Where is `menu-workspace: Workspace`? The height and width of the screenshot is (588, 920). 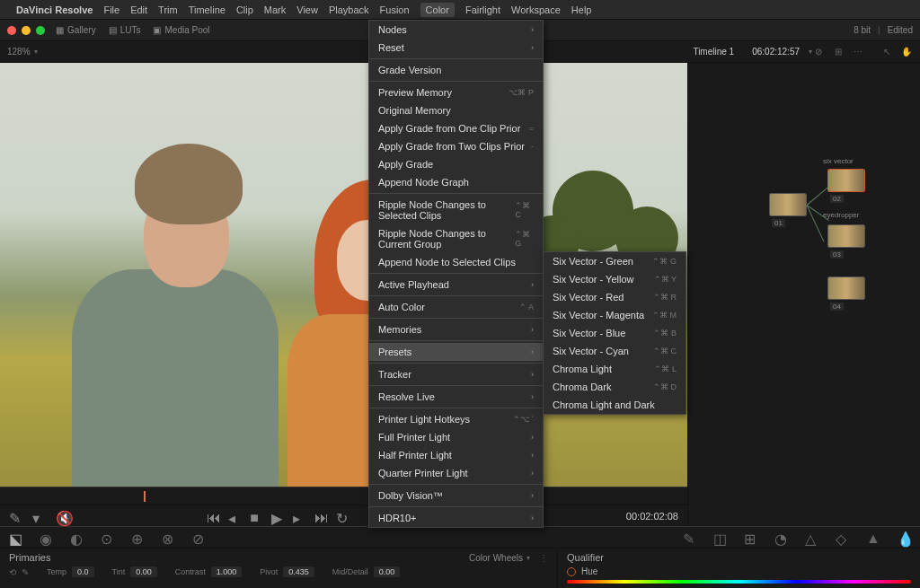
menu-workspace: Workspace is located at coordinates (535, 10).